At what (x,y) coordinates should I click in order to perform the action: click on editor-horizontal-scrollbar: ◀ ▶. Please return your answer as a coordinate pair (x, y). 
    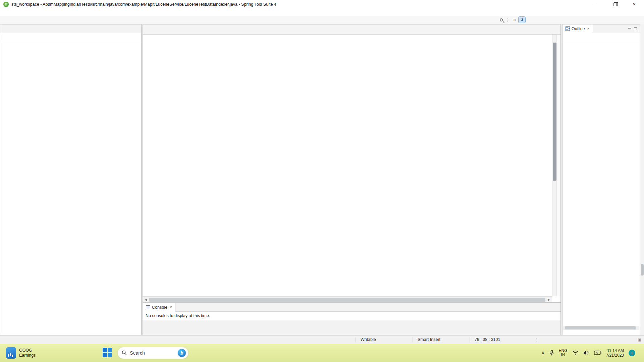
    Looking at the image, I should click on (347, 299).